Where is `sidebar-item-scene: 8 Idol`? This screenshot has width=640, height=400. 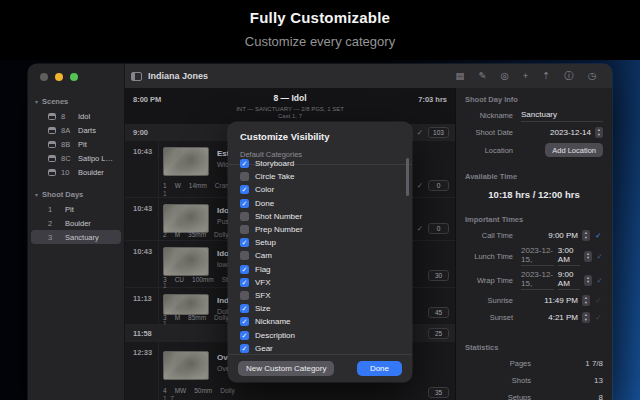 sidebar-item-scene: 8 Idol is located at coordinates (76, 116).